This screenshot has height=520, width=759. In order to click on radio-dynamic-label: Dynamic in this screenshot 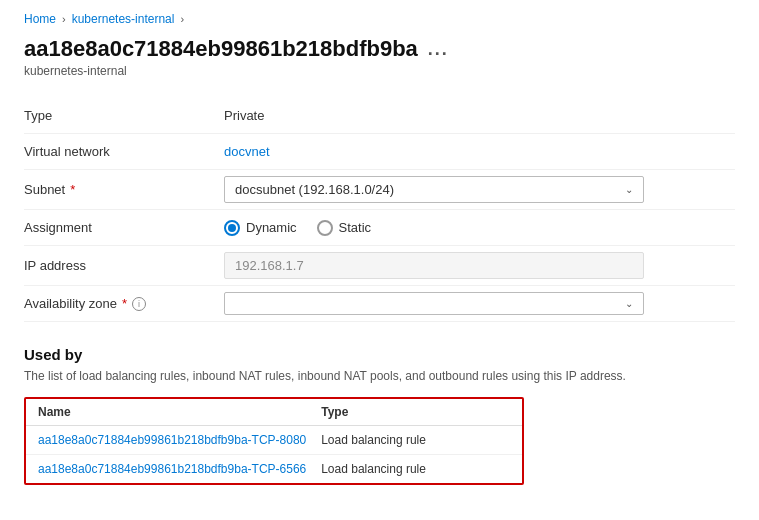, I will do `click(272, 228)`.